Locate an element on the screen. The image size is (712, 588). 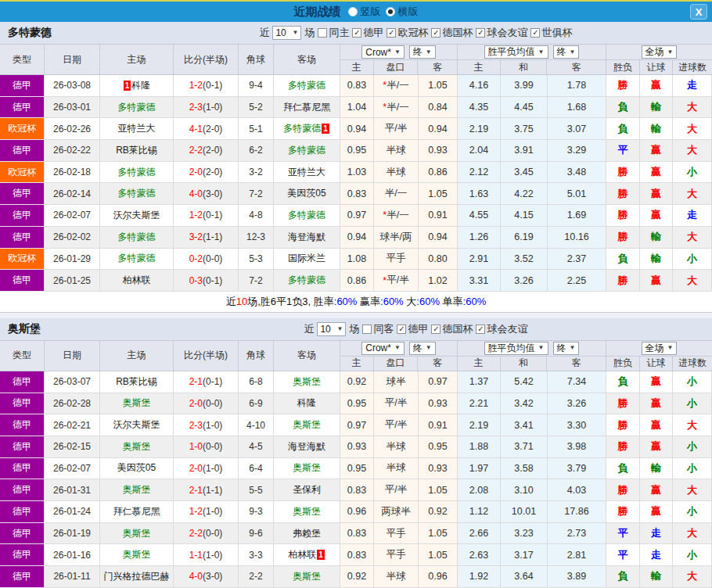
radio-vertical-label: 竖版 is located at coordinates (371, 12).